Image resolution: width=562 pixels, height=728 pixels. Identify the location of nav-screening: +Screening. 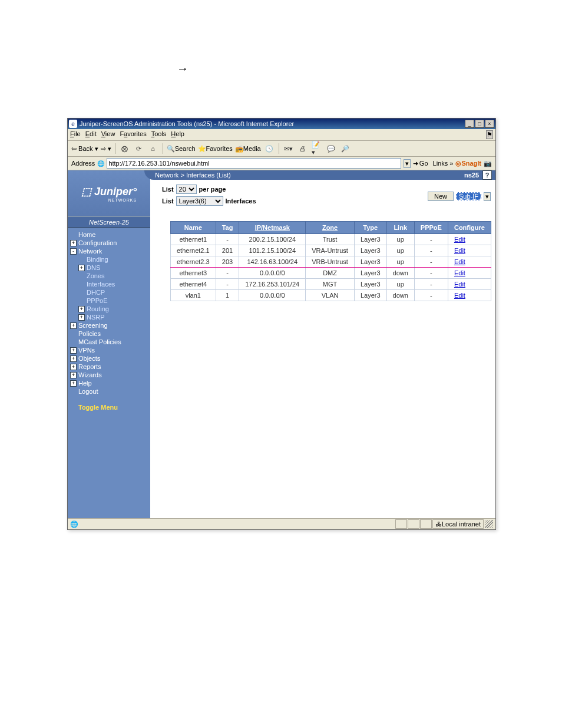
(110, 325).